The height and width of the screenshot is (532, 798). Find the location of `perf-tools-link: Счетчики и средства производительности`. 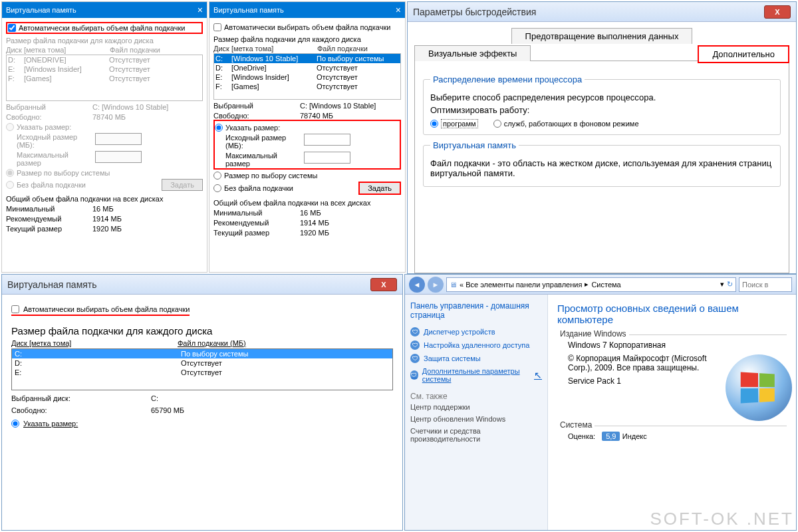

perf-tools-link: Счетчики и средства производительности is located at coordinates (476, 435).